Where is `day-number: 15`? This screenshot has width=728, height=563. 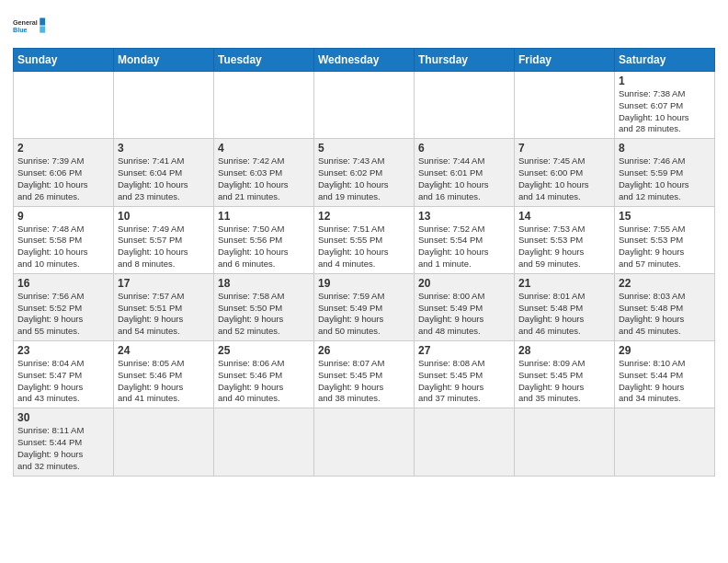 day-number: 15 is located at coordinates (665, 216).